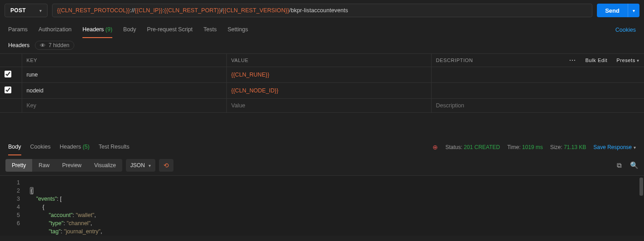 The height and width of the screenshot is (241, 644). I want to click on tab-headers: Headers (9), so click(97, 30).